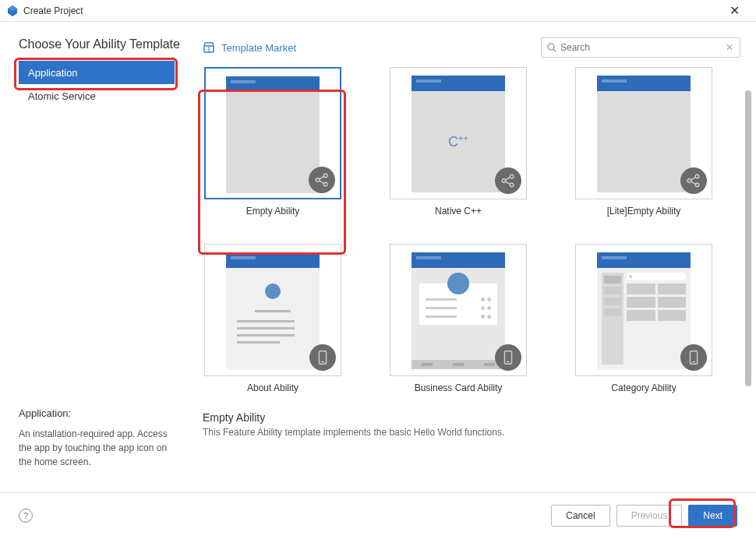 The height and width of the screenshot is (539, 756). Describe the element at coordinates (458, 146) in the screenshot. I see `template-native-cpp: C++ Native C++` at that location.